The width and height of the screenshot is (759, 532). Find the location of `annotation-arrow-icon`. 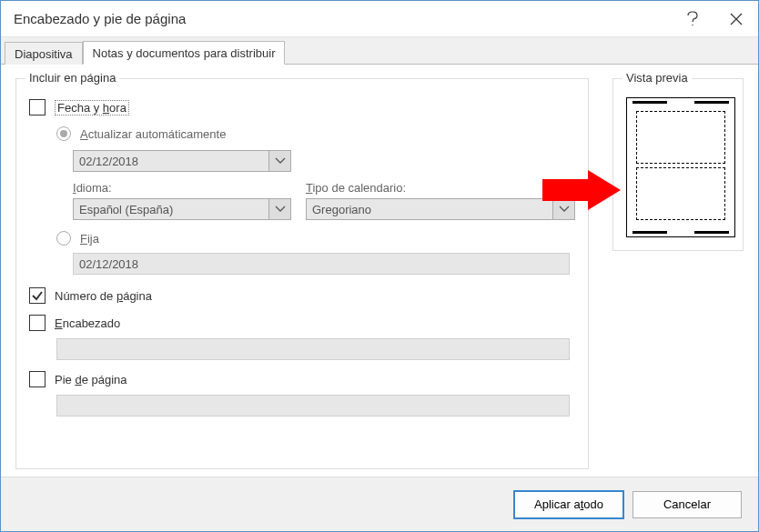

annotation-arrow-icon is located at coordinates (582, 190).